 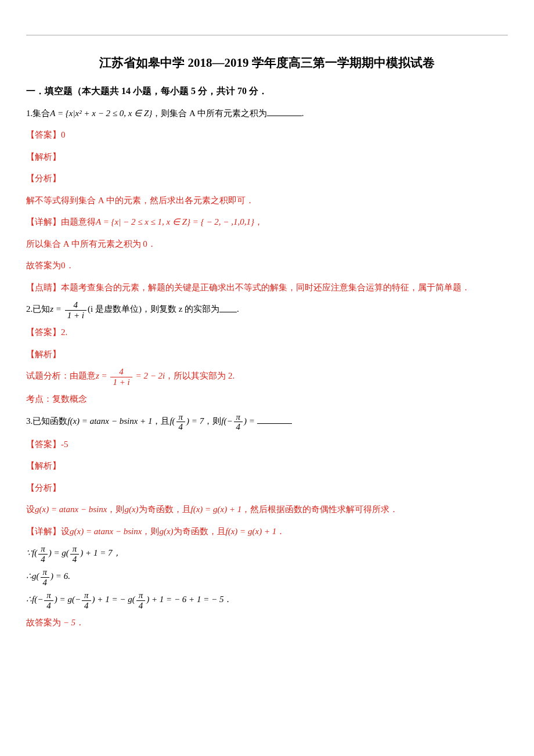 I want to click on q1-text-a: 集合, so click(x=41, y=113).